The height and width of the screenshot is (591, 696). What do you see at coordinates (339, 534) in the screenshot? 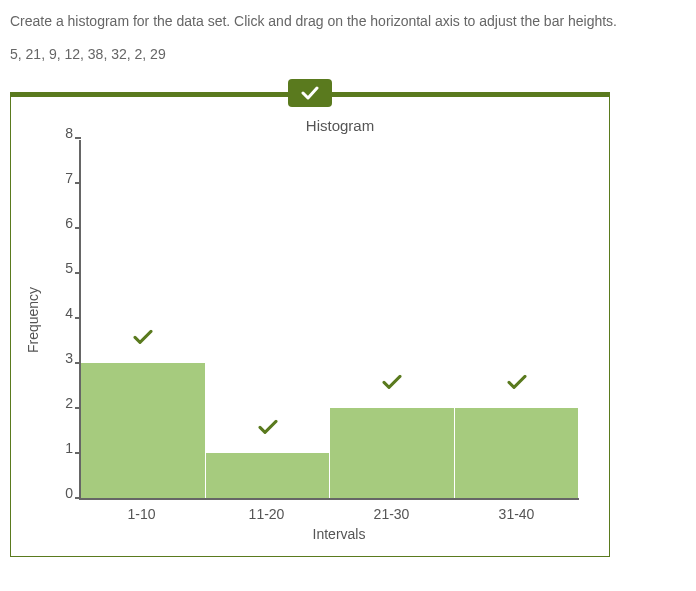
I see `x-axis-label: Intervals` at bounding box center [339, 534].